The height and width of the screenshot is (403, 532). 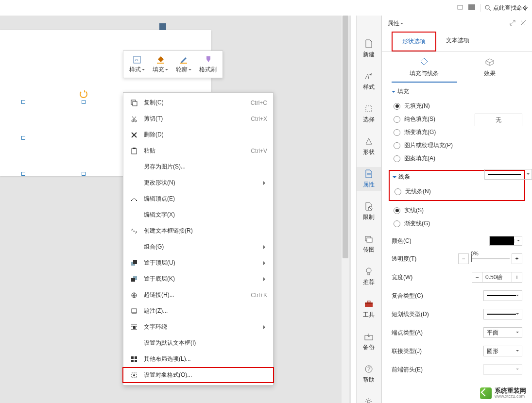 I want to click on window-restore-icon, so click(x=461, y=8).